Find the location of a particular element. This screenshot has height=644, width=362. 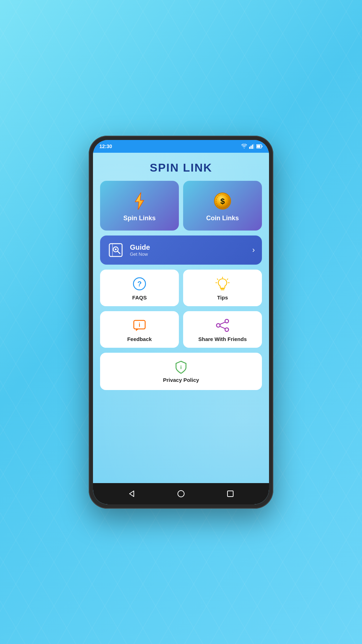

app-title: SPIN LINK is located at coordinates (181, 168).